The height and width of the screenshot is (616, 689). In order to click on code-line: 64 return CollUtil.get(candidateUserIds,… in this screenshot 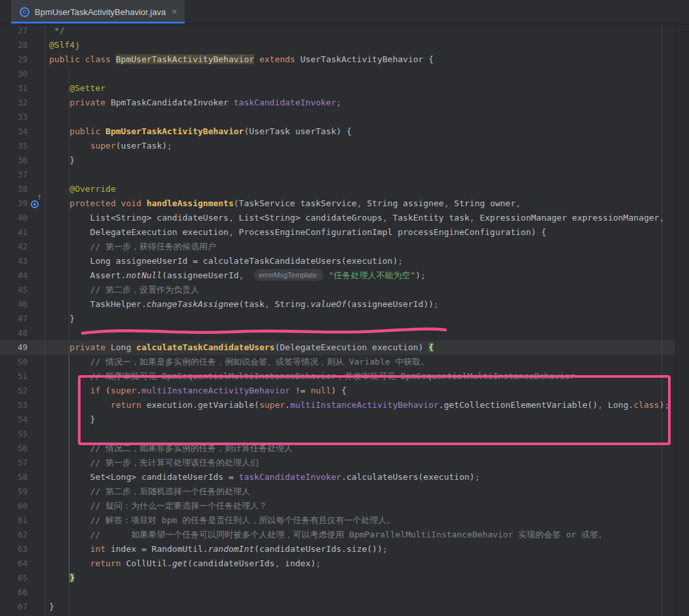, I will do `click(338, 564)`.